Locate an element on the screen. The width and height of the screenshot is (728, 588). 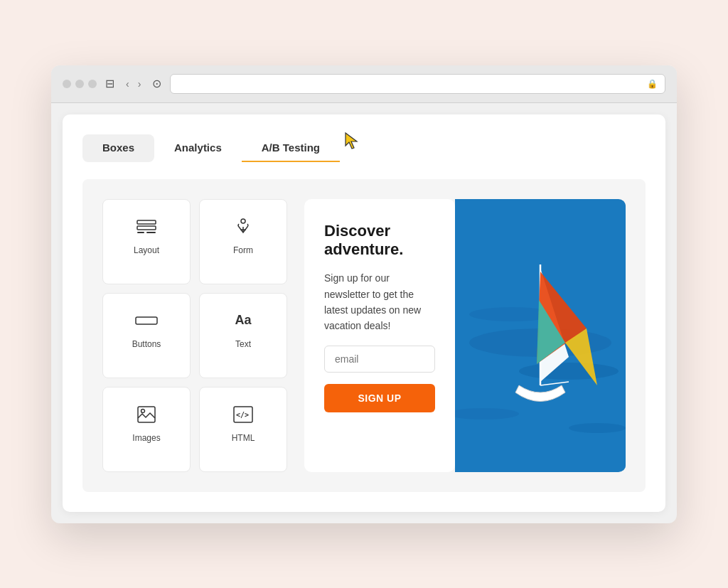
buttons-label: Buttons is located at coordinates (146, 344).